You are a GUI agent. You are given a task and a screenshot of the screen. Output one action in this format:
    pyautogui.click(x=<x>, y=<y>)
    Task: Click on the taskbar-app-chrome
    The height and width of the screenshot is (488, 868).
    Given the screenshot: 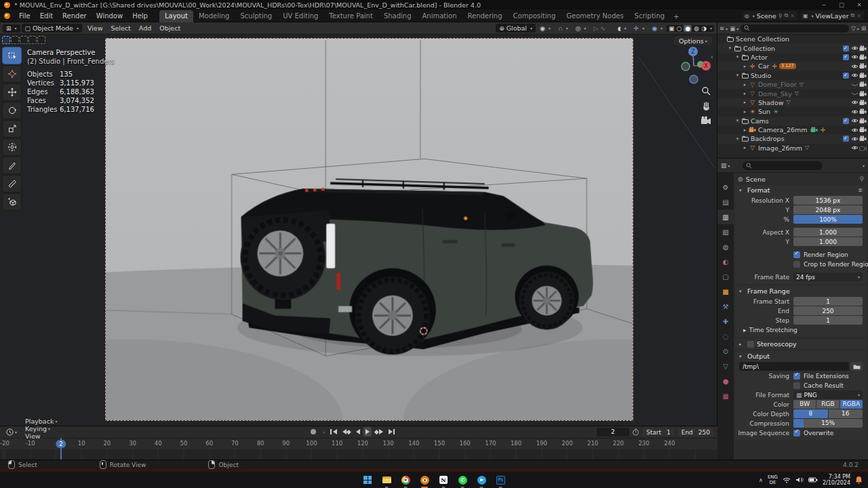 What is the action you would take?
    pyautogui.click(x=406, y=480)
    